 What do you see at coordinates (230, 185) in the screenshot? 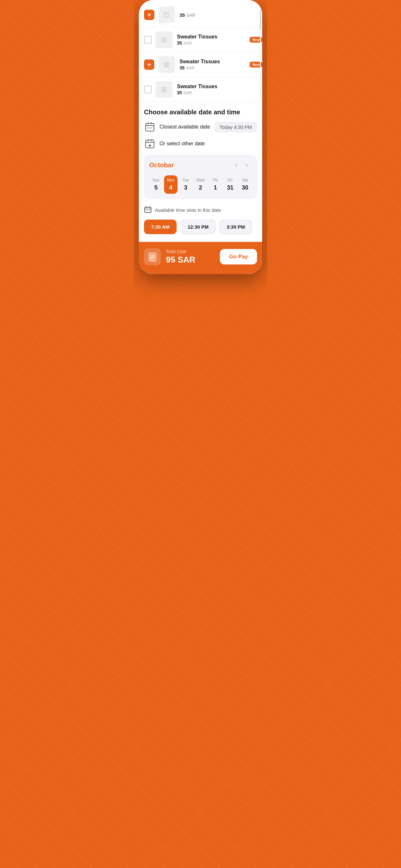
I see `calendar-day-fri: Fri 31` at bounding box center [230, 185].